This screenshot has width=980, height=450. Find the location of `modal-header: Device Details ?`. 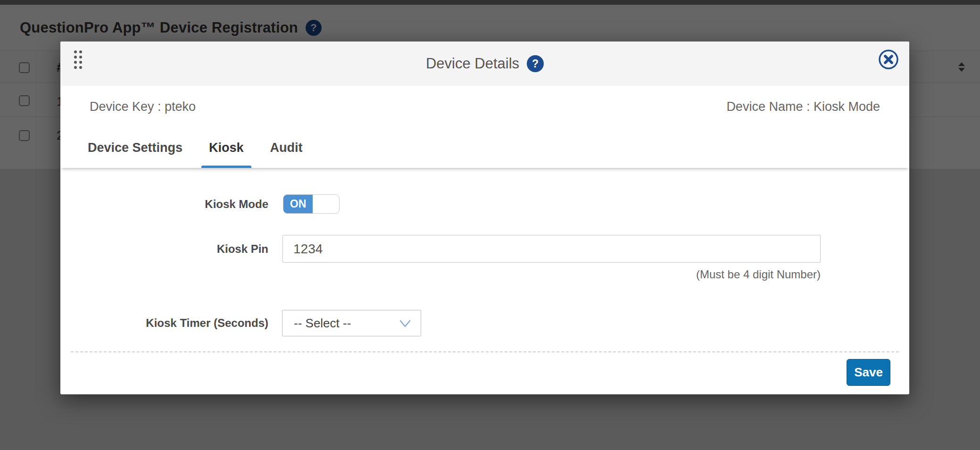

modal-header: Device Details ? is located at coordinates (485, 64).